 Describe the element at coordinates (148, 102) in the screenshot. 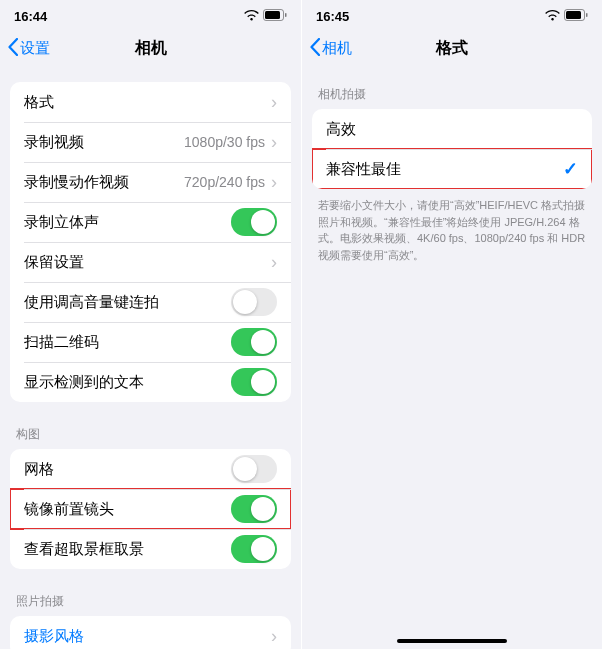

I see `row-label: 格式` at that location.